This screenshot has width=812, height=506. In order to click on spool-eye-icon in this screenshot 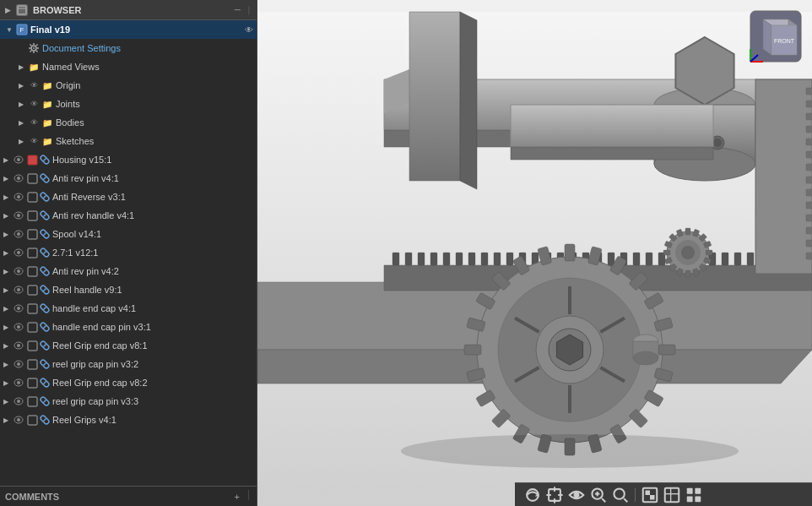, I will do `click(19, 234)`.